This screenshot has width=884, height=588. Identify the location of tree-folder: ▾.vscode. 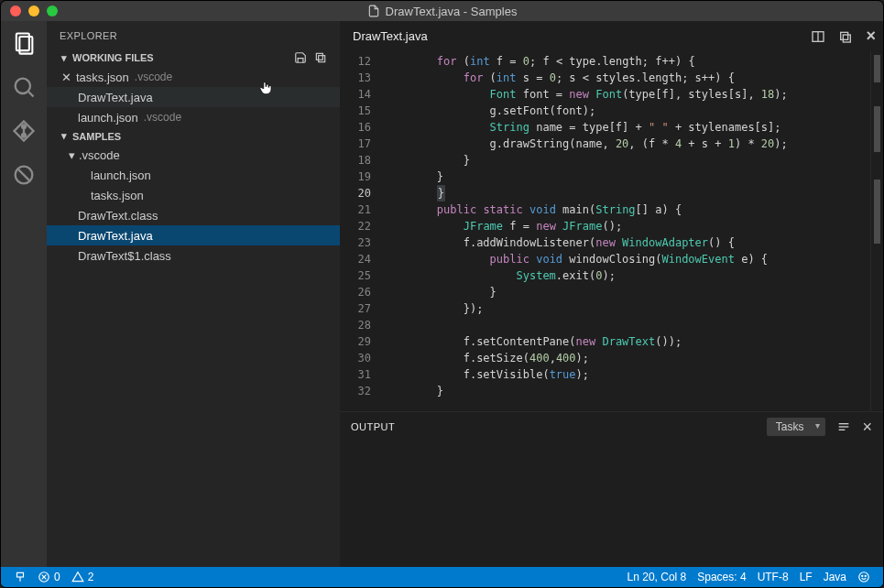
(193, 155).